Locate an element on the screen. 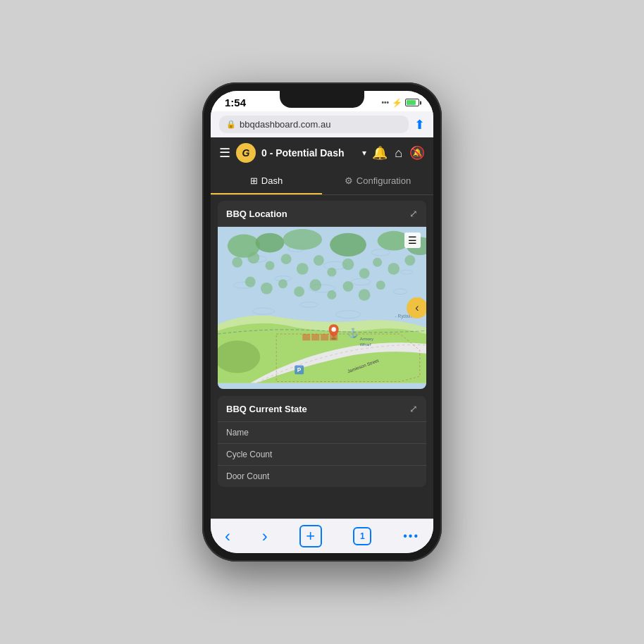 This screenshot has width=644, height=644. browser-bar: 🔒 bbqdashboard.com.au ⬆ is located at coordinates (322, 124).